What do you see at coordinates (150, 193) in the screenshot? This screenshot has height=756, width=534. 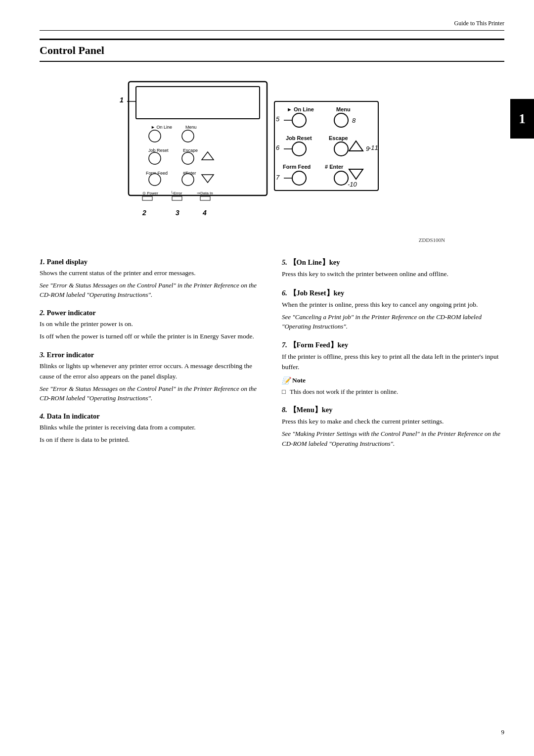 I see `svg-text: ⊙ Power` at bounding box center [150, 193].